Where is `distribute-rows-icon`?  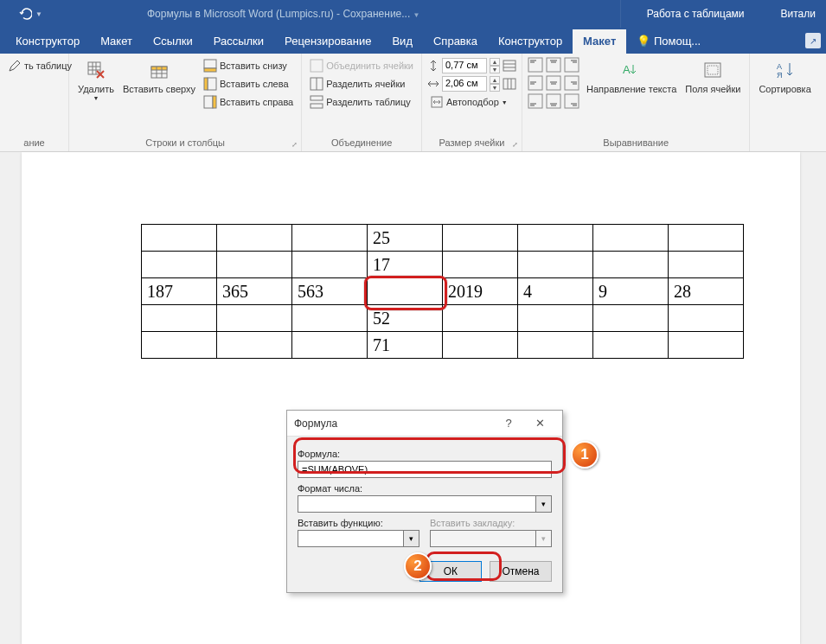
distribute-rows-icon is located at coordinates (509, 66).